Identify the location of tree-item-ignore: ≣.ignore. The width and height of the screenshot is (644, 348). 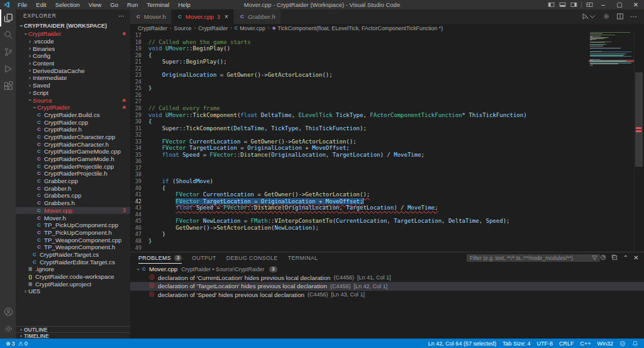
(73, 269).